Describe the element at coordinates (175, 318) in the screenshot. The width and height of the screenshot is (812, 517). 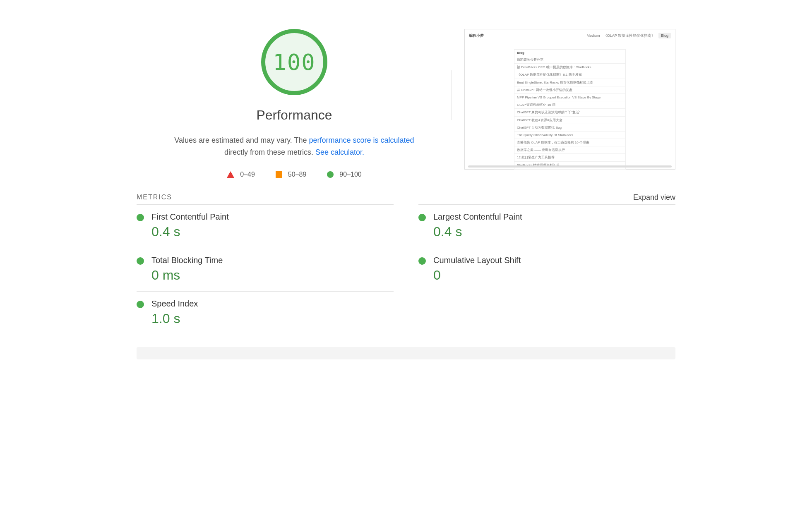
I see `metric-value: 1.0 s` at that location.